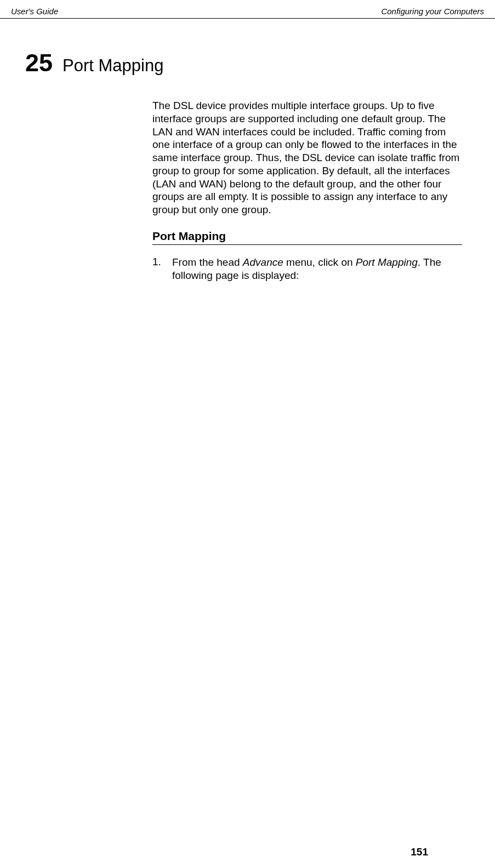 Image resolution: width=495 pixels, height=868 pixels. I want to click on list-italic-1: Advance, so click(263, 262).